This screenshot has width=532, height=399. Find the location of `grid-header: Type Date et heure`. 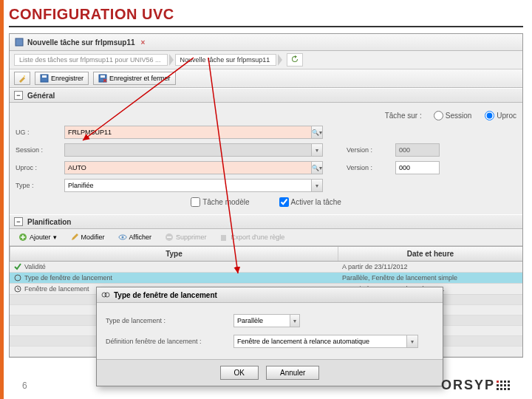

grid-header: Type Date et heure is located at coordinates (266, 254).